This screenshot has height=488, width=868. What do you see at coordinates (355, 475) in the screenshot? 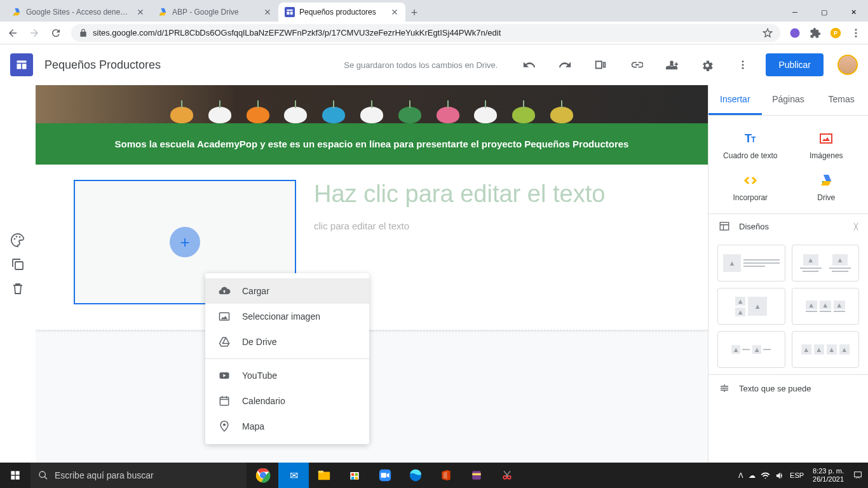
I see `taskbar-app-store` at bounding box center [355, 475].